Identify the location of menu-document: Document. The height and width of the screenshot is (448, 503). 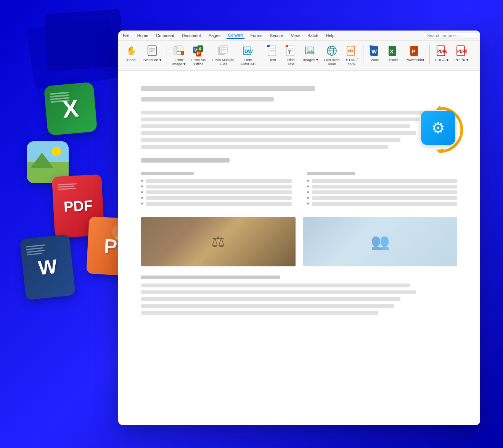
(191, 35).